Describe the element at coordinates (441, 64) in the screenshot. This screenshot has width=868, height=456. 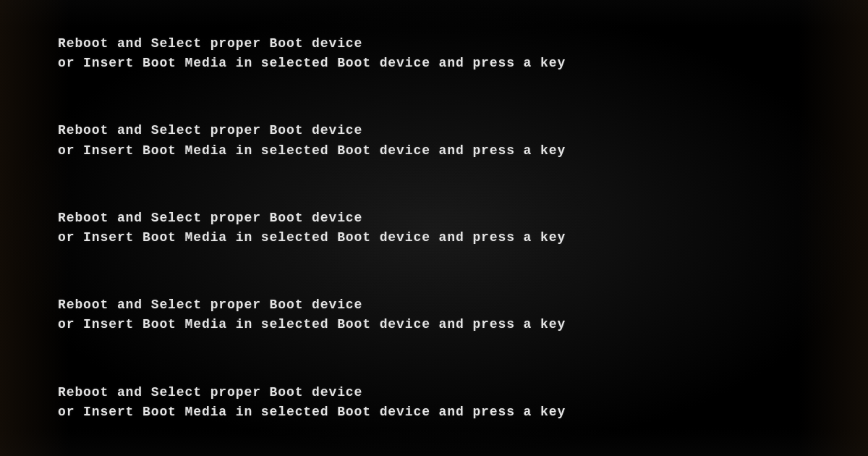
I see `message-1-line-2: or Insert Boot Media in selected Boot de…` at that location.